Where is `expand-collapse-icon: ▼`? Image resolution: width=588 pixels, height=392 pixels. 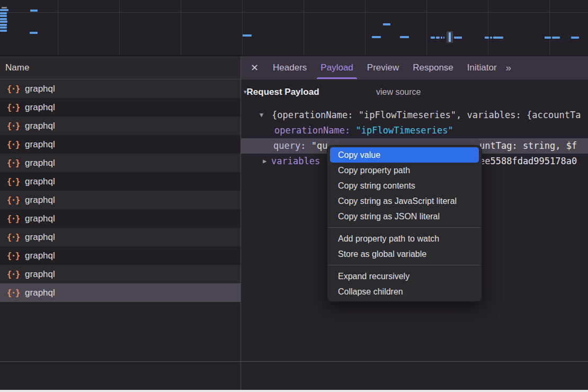
expand-collapse-icon: ▼ is located at coordinates (262, 115).